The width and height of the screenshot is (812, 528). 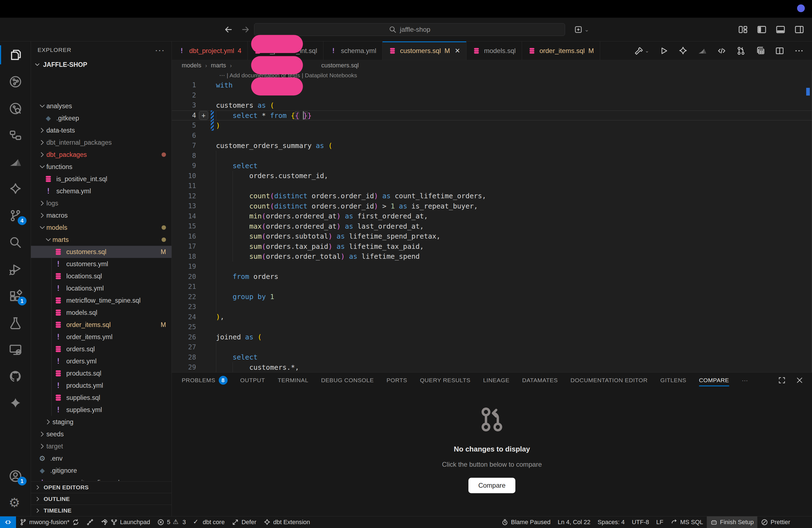 I want to click on activitybar-remote-explorer, so click(x=16, y=349).